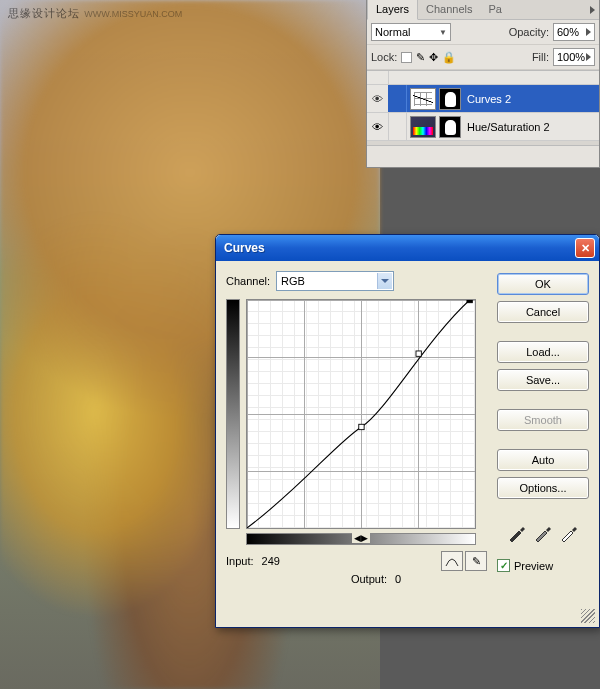 The height and width of the screenshot is (689, 600). Describe the element at coordinates (574, 32) in the screenshot. I see `opacity-input: 60%` at that location.